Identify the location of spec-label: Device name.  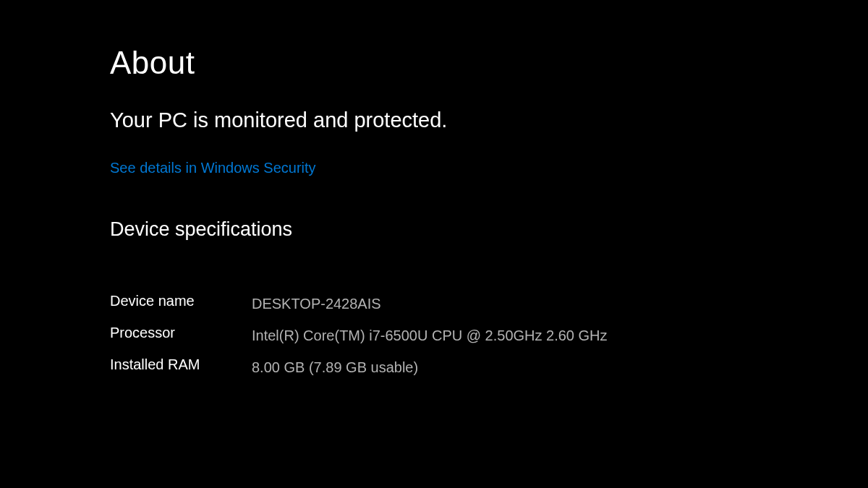
(181, 301).